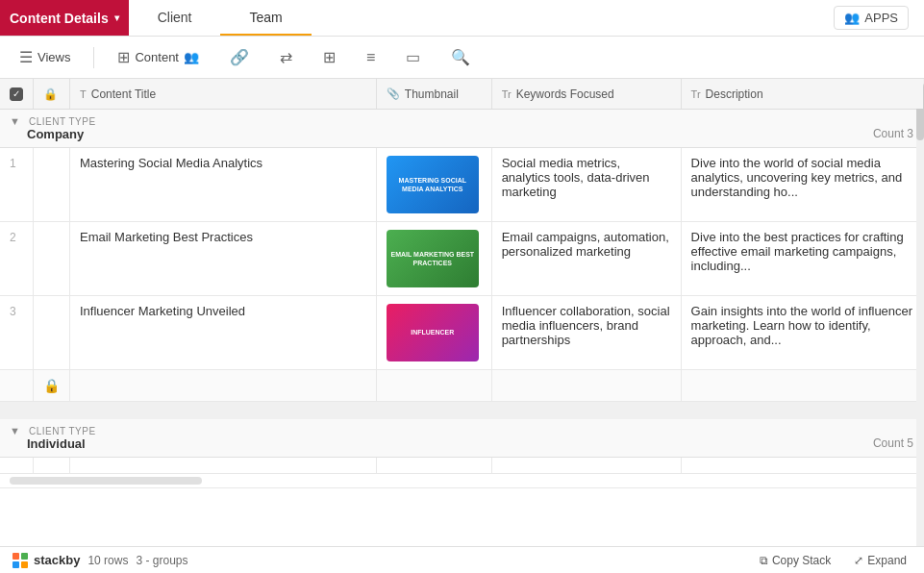  I want to click on tab-client: Client, so click(175, 17).